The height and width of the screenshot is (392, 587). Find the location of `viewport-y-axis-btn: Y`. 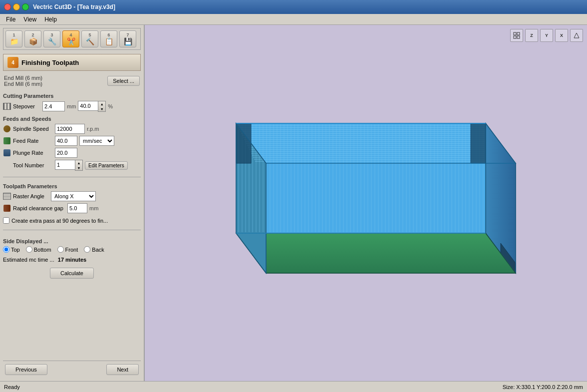

viewport-y-axis-btn: Y is located at coordinates (547, 35).